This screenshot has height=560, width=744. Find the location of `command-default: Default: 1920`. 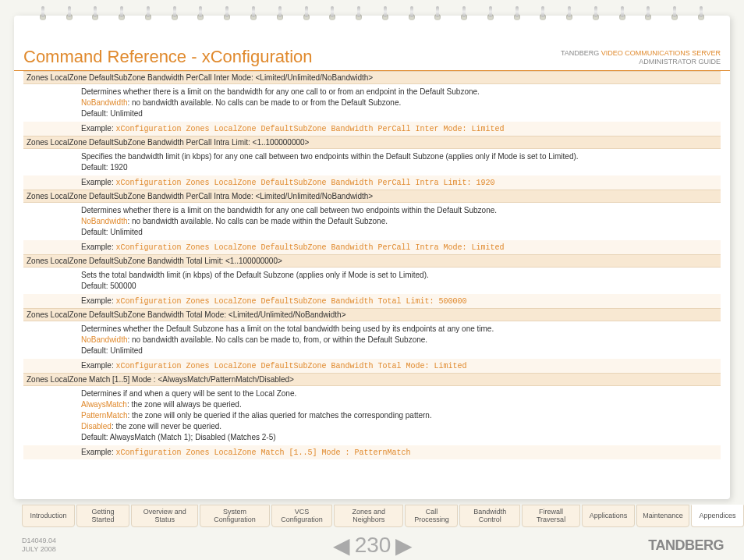

command-default: Default: 1920 is located at coordinates (399, 168).